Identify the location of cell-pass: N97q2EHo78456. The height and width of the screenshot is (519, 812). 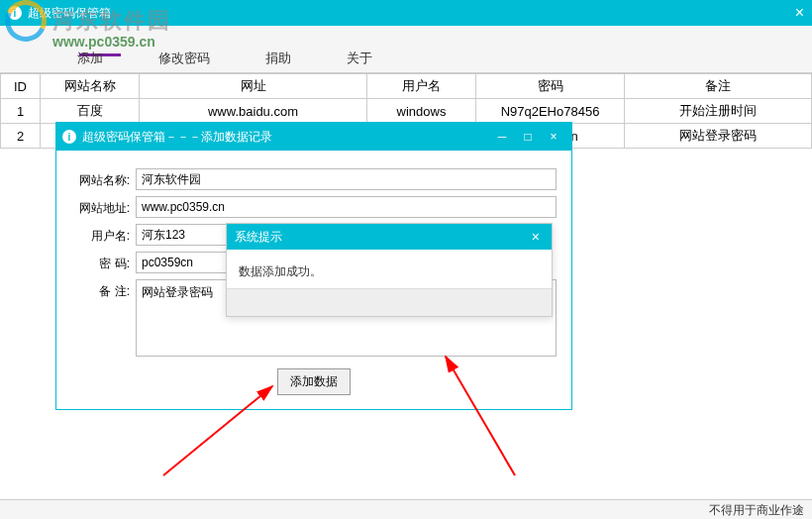
(551, 111).